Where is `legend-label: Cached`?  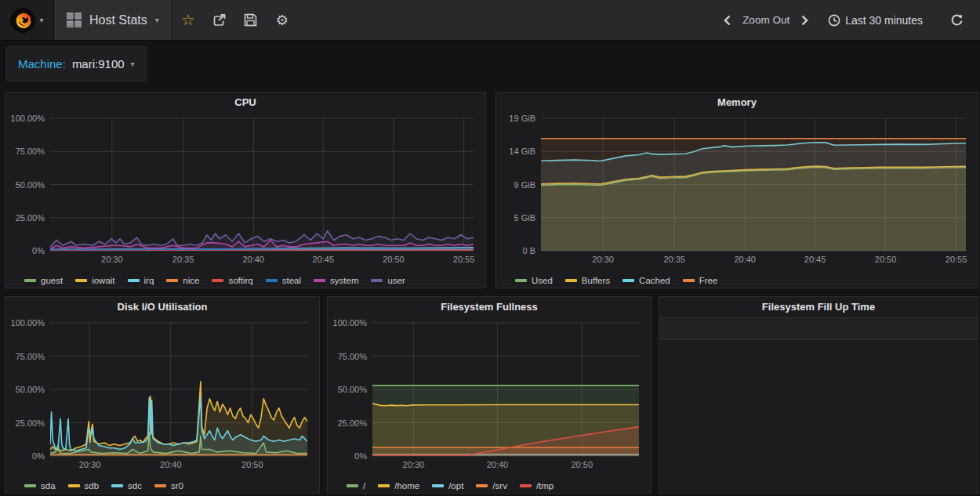
legend-label: Cached is located at coordinates (655, 281).